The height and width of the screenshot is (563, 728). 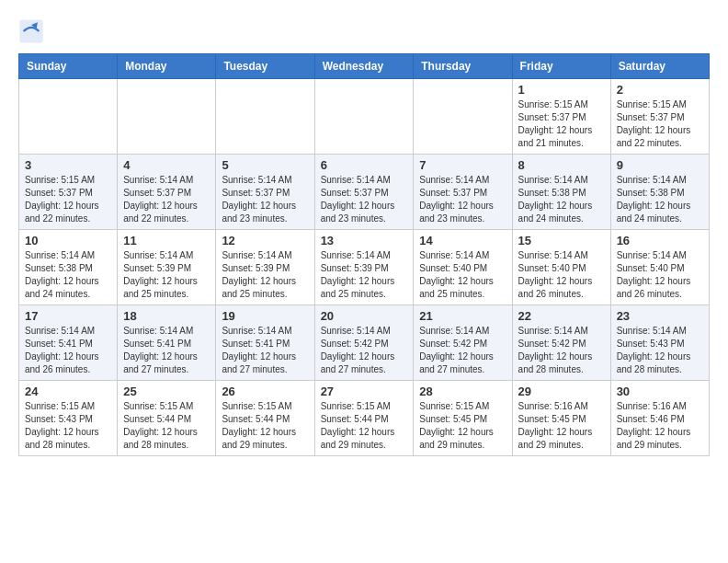 What do you see at coordinates (463, 343) in the screenshot?
I see `calendar-cell: 21Sunrise: 5:14 AM Sunset: 5:42 PM Dayli…` at bounding box center [463, 343].